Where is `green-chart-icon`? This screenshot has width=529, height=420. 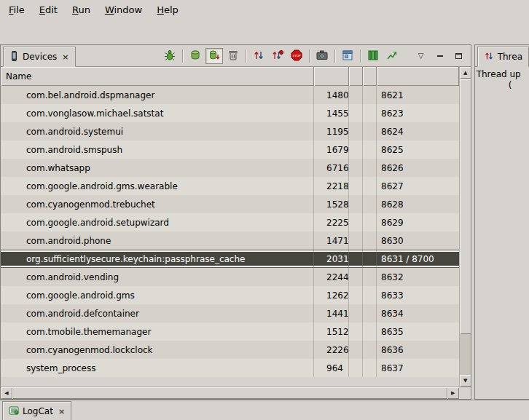 green-chart-icon is located at coordinates (392, 57).